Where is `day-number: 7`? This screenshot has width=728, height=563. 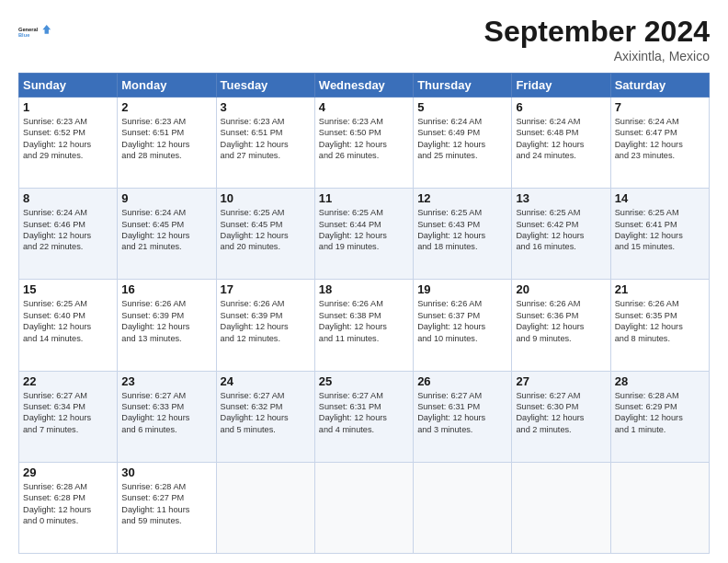
day-number: 7 is located at coordinates (660, 107).